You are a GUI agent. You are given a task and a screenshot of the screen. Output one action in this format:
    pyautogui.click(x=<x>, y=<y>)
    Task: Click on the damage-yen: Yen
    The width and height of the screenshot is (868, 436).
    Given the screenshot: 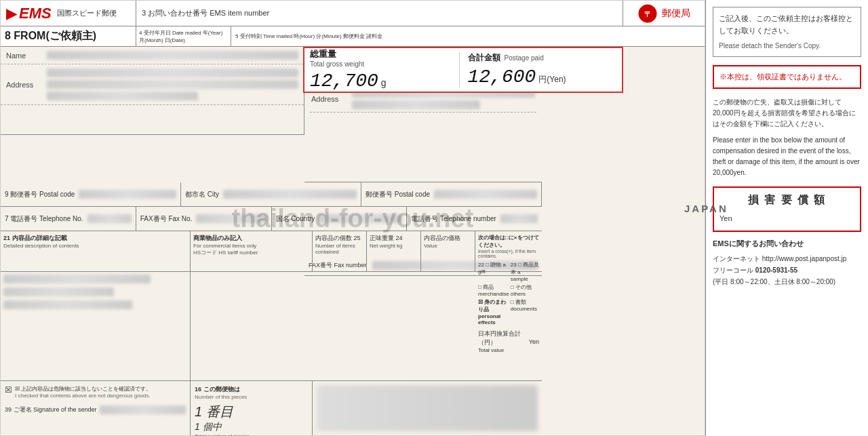 What is the action you would take?
    pyautogui.click(x=787, y=218)
    